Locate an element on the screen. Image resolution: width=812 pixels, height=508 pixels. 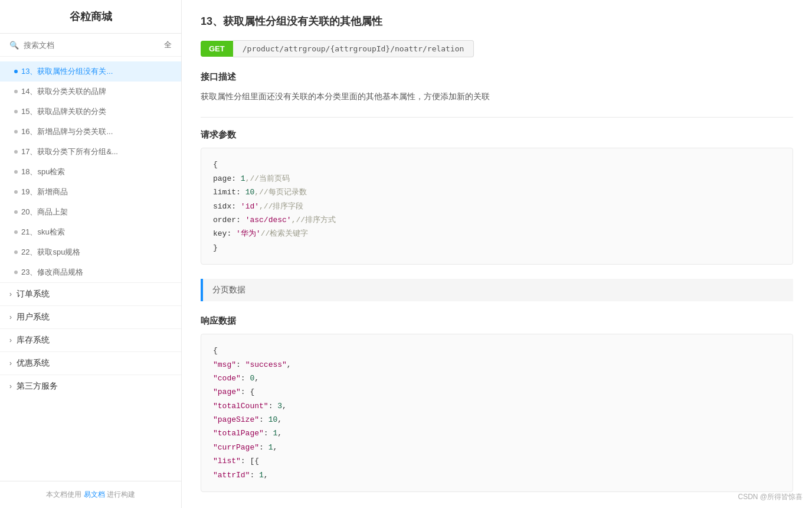
sidebar-item-22-label: 22、获取spu规格 is located at coordinates (51, 252).